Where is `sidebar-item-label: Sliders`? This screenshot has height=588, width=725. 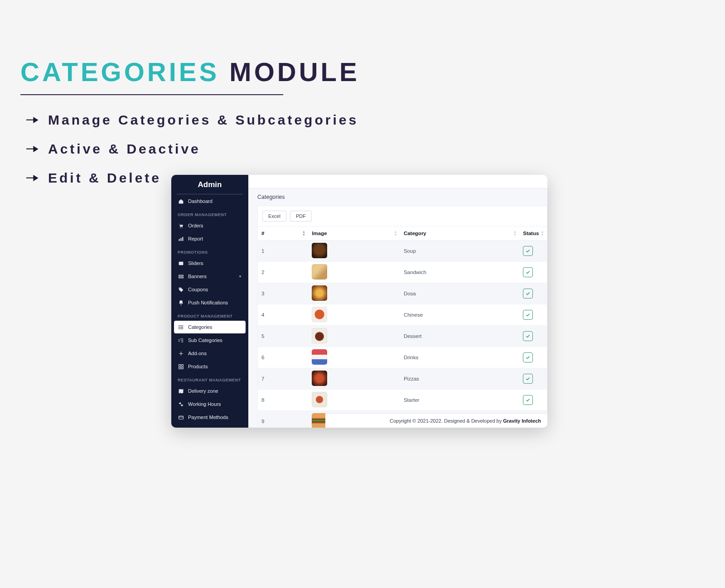 sidebar-item-label: Sliders is located at coordinates (196, 263).